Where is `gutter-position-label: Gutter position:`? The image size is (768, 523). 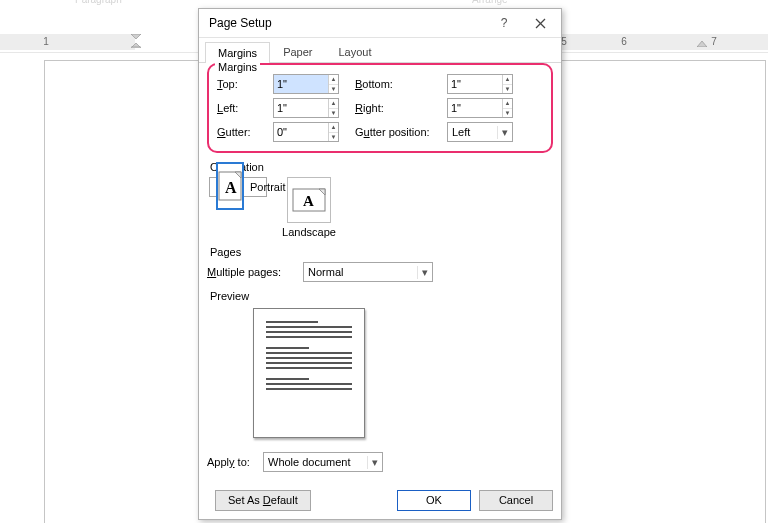
gutter-position-label: Gutter position: is located at coordinates (393, 132).